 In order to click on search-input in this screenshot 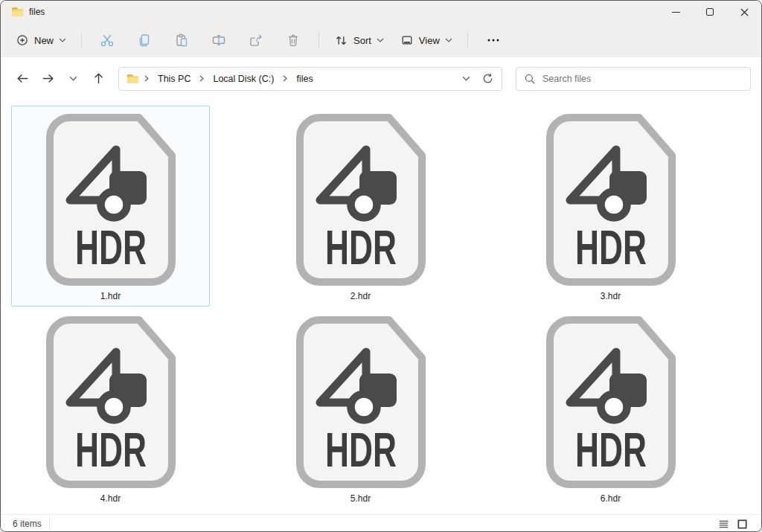, I will do `click(643, 79)`.